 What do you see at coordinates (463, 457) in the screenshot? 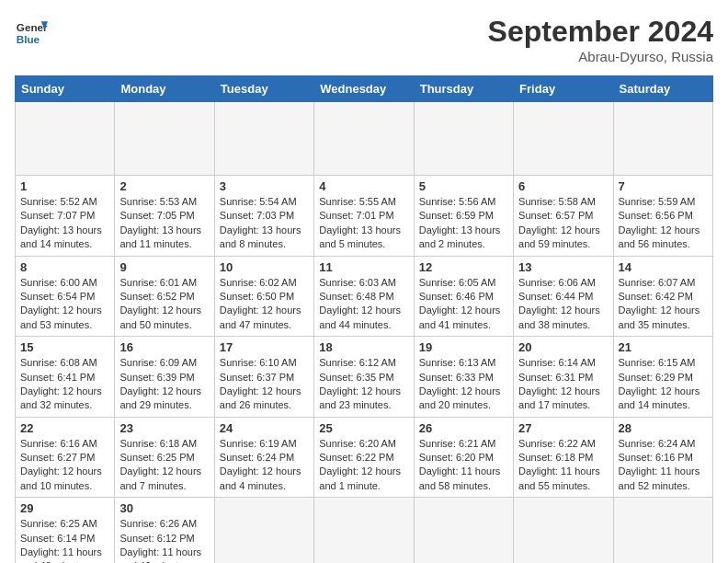
I see `calendar-cell: 26Sunrise: 6:21 AMSunset: 6:20 PMDayligh…` at bounding box center [463, 457].